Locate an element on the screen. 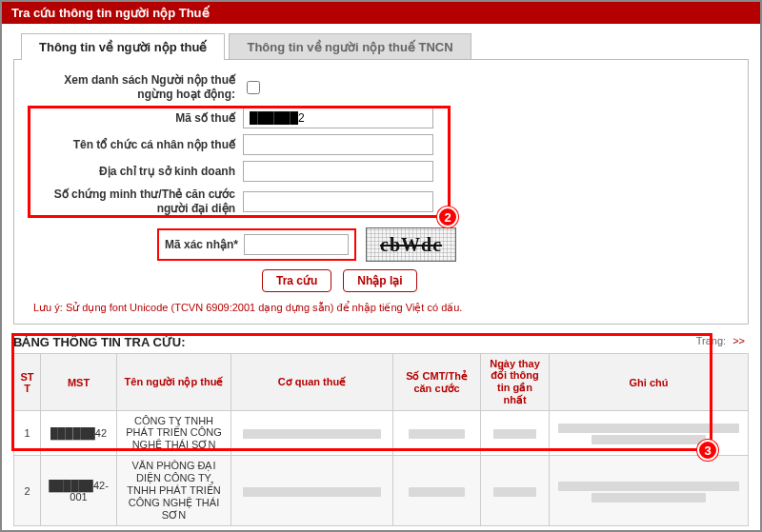 This screenshot has width=762, height=532. pager-next: >> is located at coordinates (739, 341).